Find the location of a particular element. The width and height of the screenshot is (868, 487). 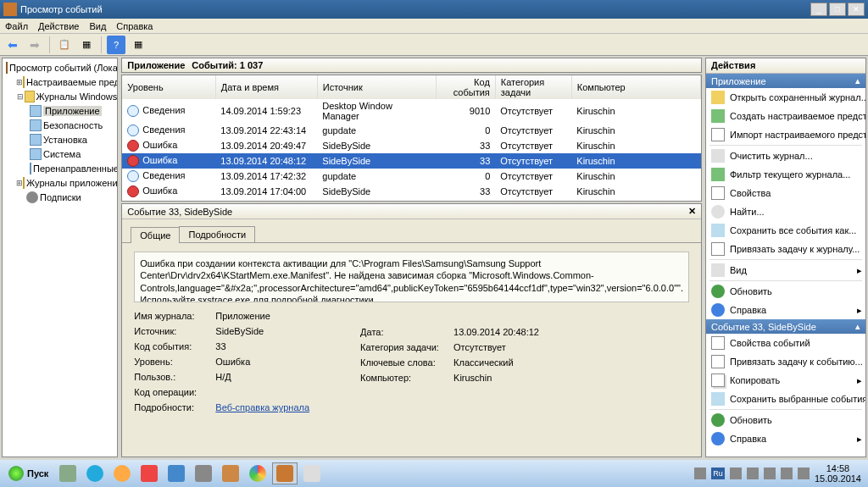

system-tray: Ru 14:58 15.09.2014 is located at coordinates (780, 473).